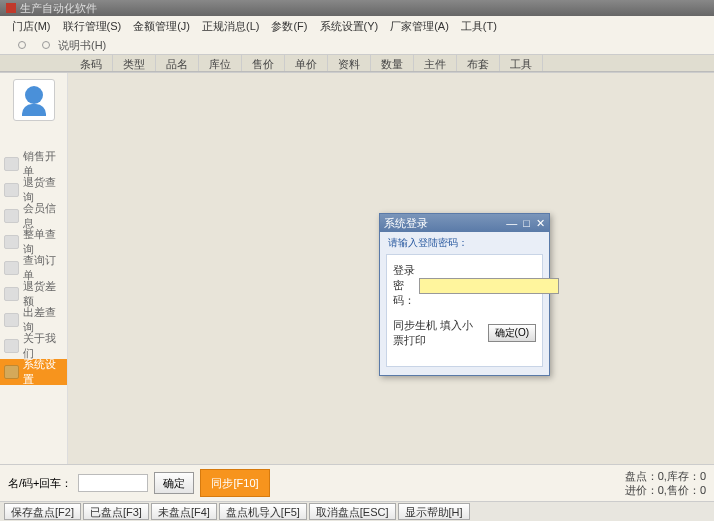  What do you see at coordinates (82, 46) in the screenshot?
I see `sublink: 说明书(H)` at bounding box center [82, 46].